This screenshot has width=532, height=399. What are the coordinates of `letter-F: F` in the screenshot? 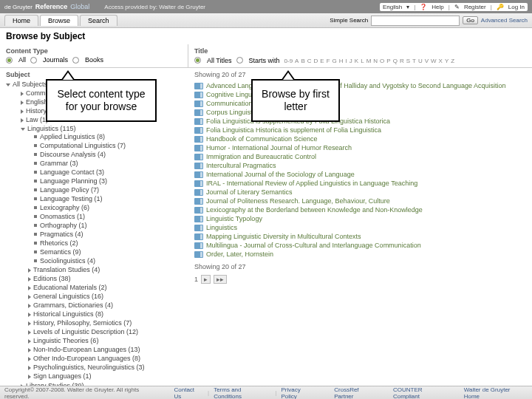 It's located at (328, 61).